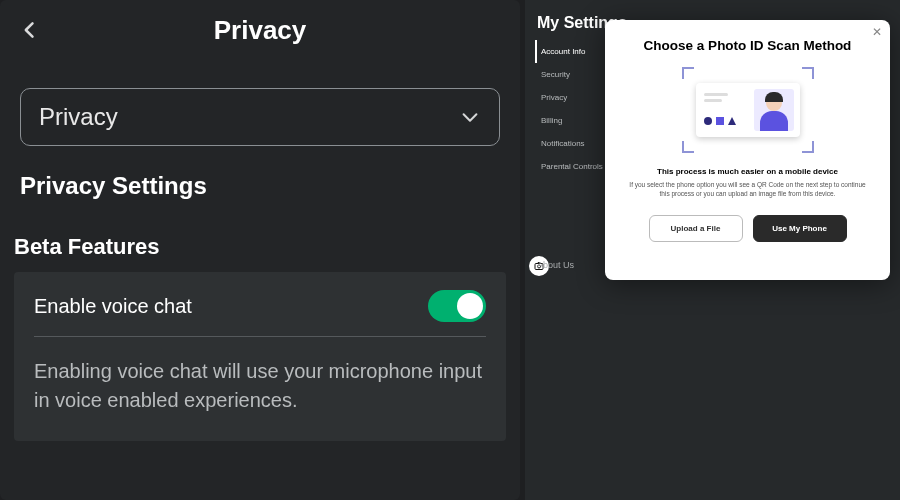  I want to click on voice-chat-description: Enabling voice chat will use your microp…, so click(260, 386).